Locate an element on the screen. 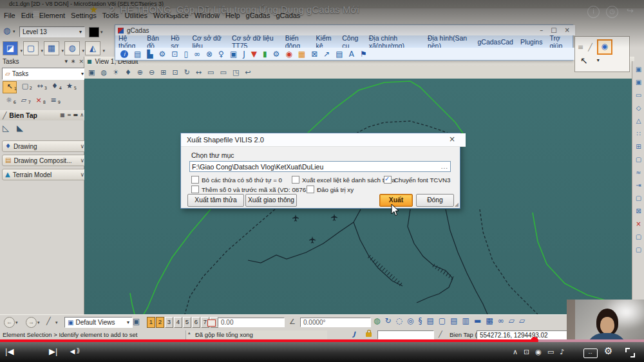 This screenshot has height=362, width=644. gcadas-menu-item: Trợ giúp is located at coordinates (559, 42).